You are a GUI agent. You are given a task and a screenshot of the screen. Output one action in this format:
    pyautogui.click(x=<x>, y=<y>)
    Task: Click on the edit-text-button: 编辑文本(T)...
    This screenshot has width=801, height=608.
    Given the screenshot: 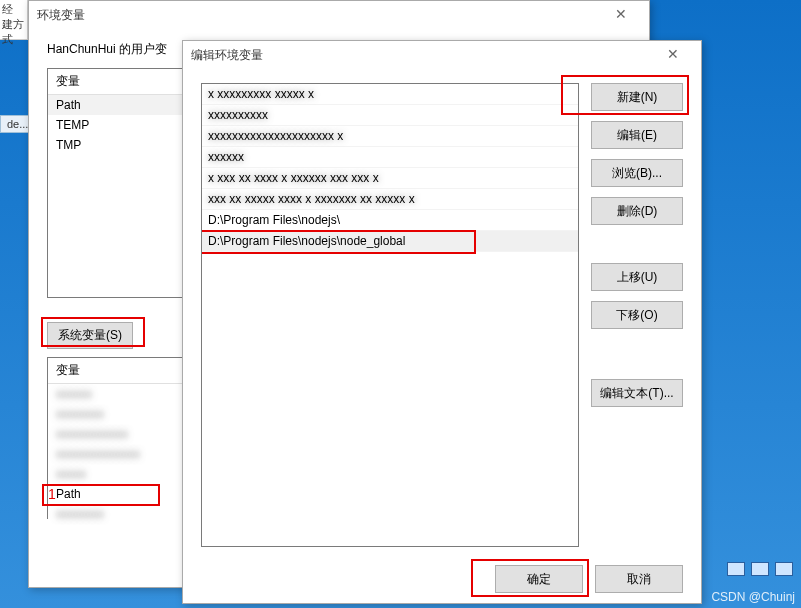 What is the action you would take?
    pyautogui.click(x=637, y=393)
    